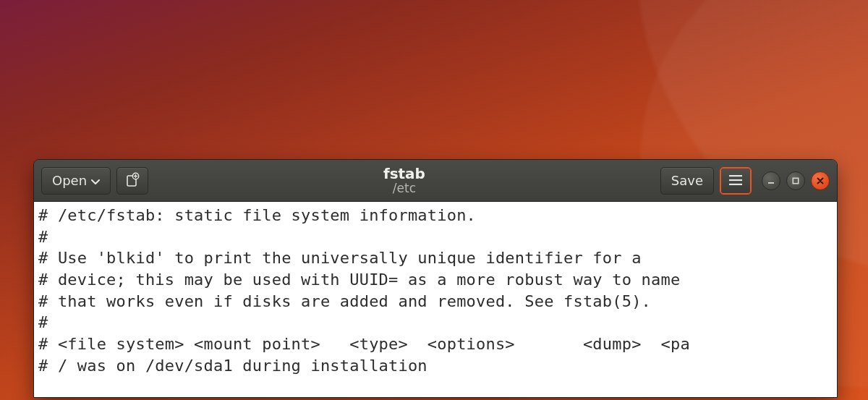 The image size is (868, 400). I want to click on minimize-icon, so click(771, 181).